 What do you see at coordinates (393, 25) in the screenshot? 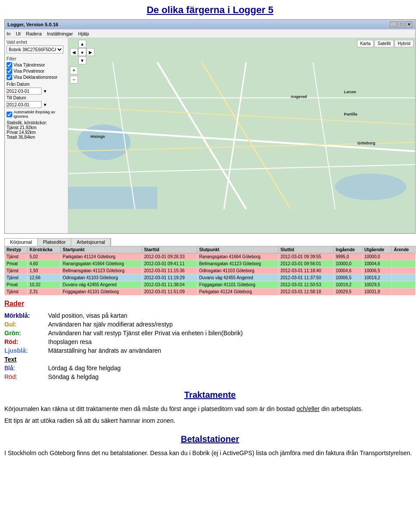
I see `minimize-button: _` at bounding box center [393, 25].